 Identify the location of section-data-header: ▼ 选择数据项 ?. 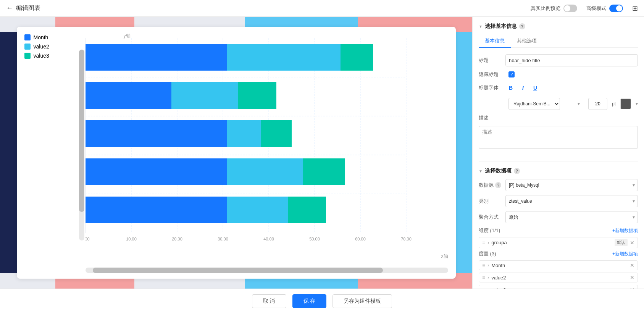
(558, 171).